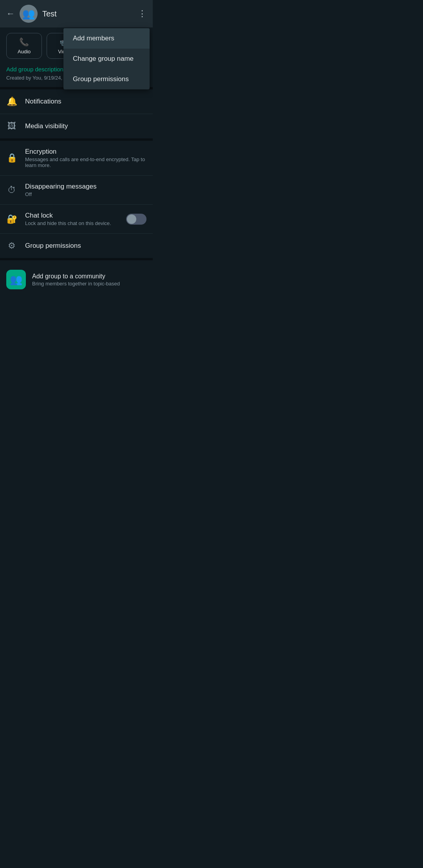 The image size is (423, 868). I want to click on community-icon: 👥, so click(16, 280).